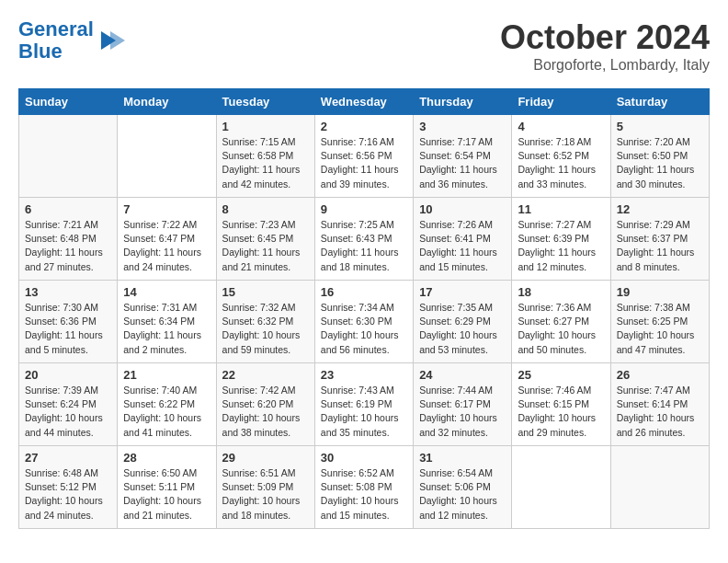 The image size is (728, 563). Describe the element at coordinates (68, 102) in the screenshot. I see `weekday-header: Sunday` at that location.